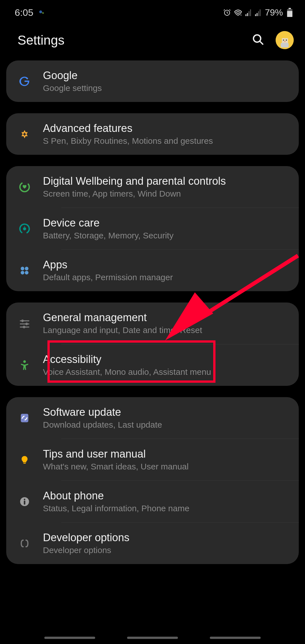 This screenshot has height=644, width=305. What do you see at coordinates (167, 460) in the screenshot?
I see `item-text: Tips and user manual What's new, Smart i…` at bounding box center [167, 460].